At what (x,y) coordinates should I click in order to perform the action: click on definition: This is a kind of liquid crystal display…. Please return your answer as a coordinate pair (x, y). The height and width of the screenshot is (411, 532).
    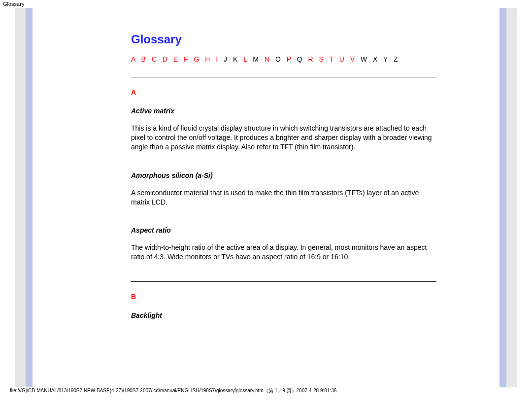
    Looking at the image, I should click on (284, 138).